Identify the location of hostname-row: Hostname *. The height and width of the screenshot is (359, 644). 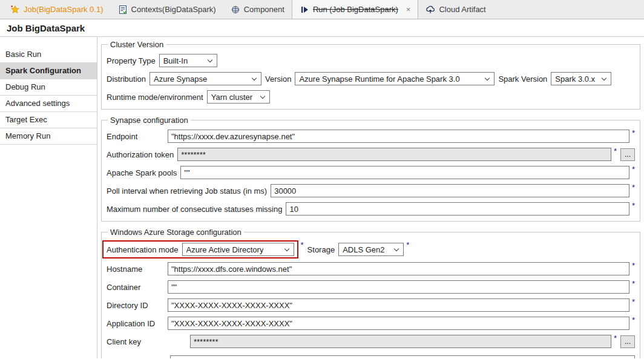
(370, 269).